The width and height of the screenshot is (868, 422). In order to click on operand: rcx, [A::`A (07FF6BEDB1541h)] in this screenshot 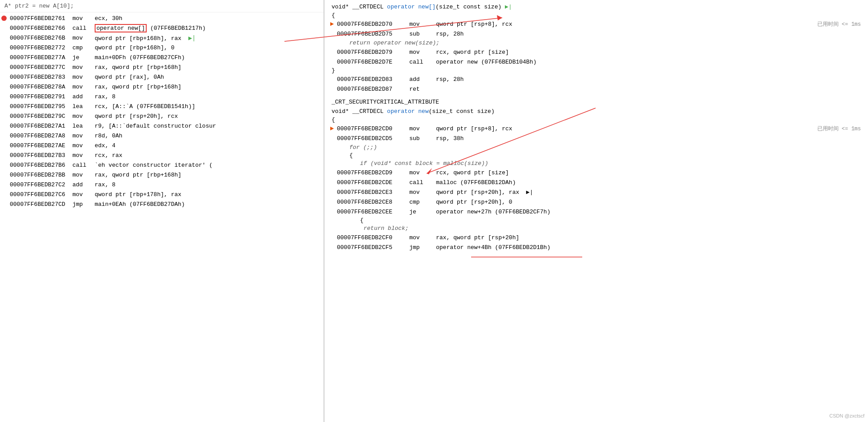, I will do `click(209, 107)`.